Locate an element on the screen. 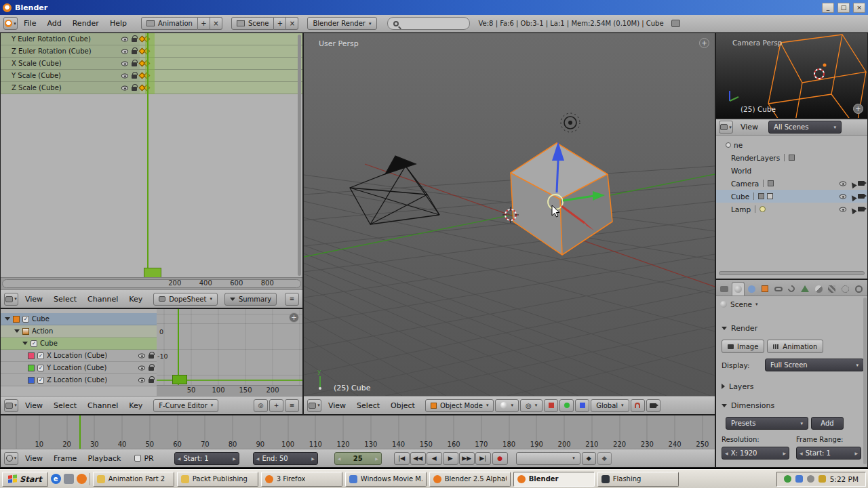 The height and width of the screenshot is (488, 868). outliner-row-camera: Camera is located at coordinates (792, 183).